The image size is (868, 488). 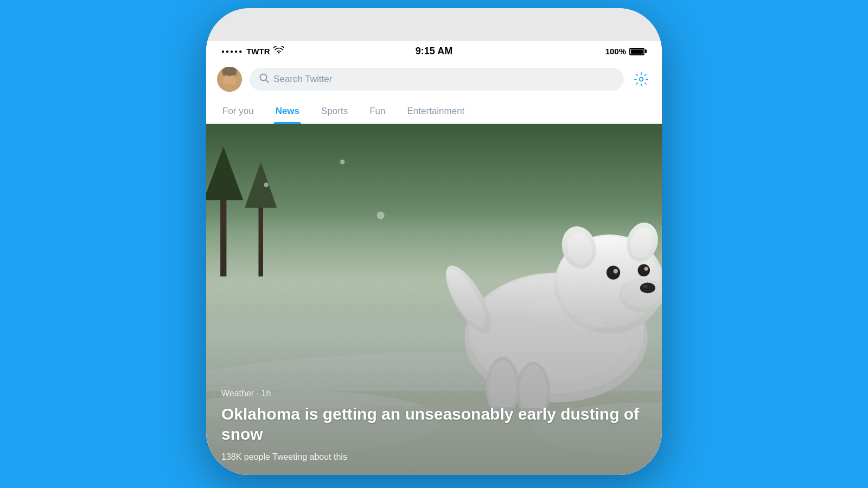 I want to click on search-bar: Search Twitter, so click(x=437, y=79).